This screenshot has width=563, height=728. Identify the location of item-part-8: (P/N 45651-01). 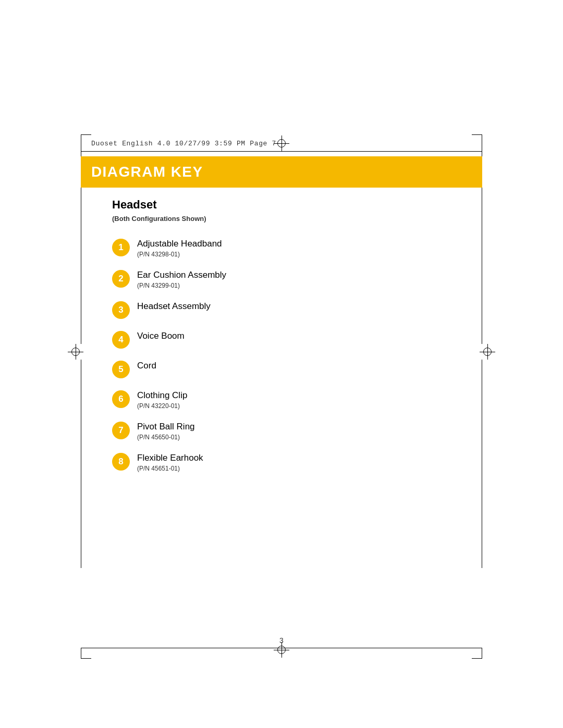
(170, 468).